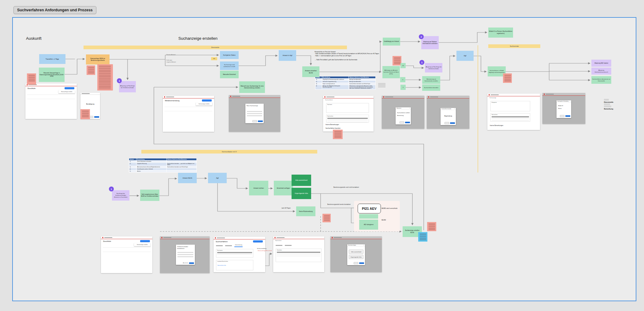 This screenshot has width=644, height=311. What do you see at coordinates (348, 56) in the screenshot?
I see `text-label: Hinweis/Info zu Frist der Antwort: - Fal…` at bounding box center [348, 56].